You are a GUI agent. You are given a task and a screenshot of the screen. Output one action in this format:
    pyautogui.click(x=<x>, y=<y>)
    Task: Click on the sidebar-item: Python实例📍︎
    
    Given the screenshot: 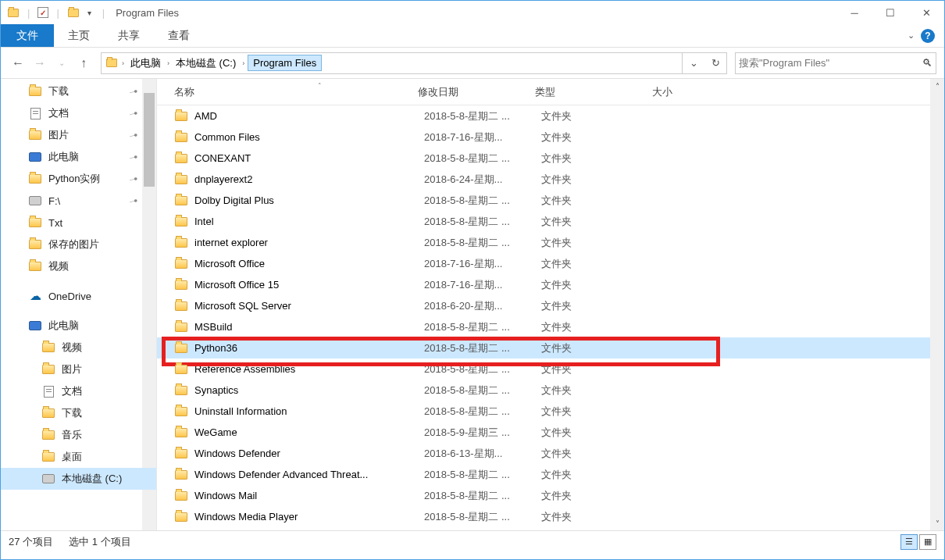 What is the action you would take?
    pyautogui.click(x=78, y=179)
    